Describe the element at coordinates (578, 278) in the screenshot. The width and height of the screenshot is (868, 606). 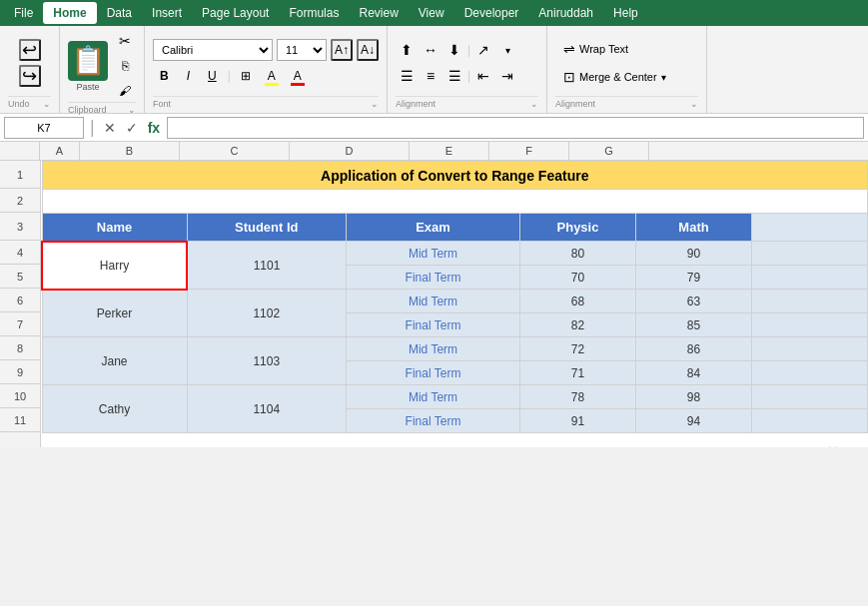
I see `cell-physic-harry-final: 70` at that location.